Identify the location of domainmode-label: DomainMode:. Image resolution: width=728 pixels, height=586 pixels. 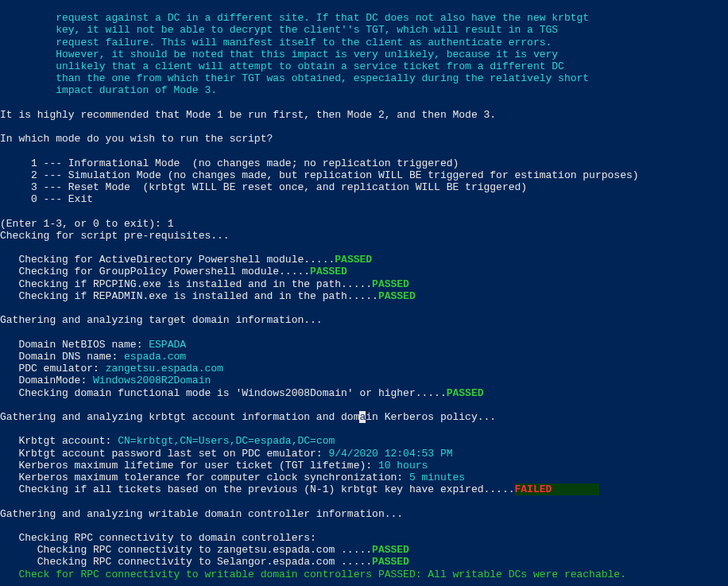
(46, 380).